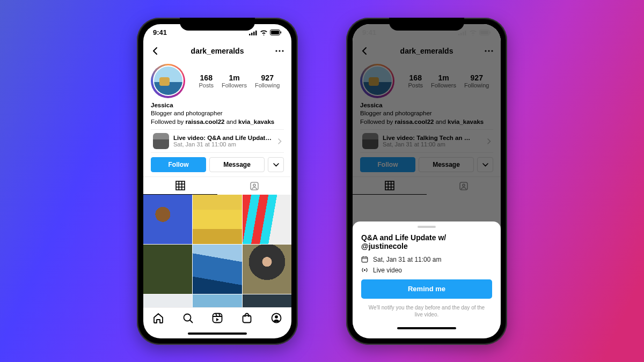 Image resolution: width=644 pixels, height=362 pixels. I want to click on message-button: Message, so click(237, 165).